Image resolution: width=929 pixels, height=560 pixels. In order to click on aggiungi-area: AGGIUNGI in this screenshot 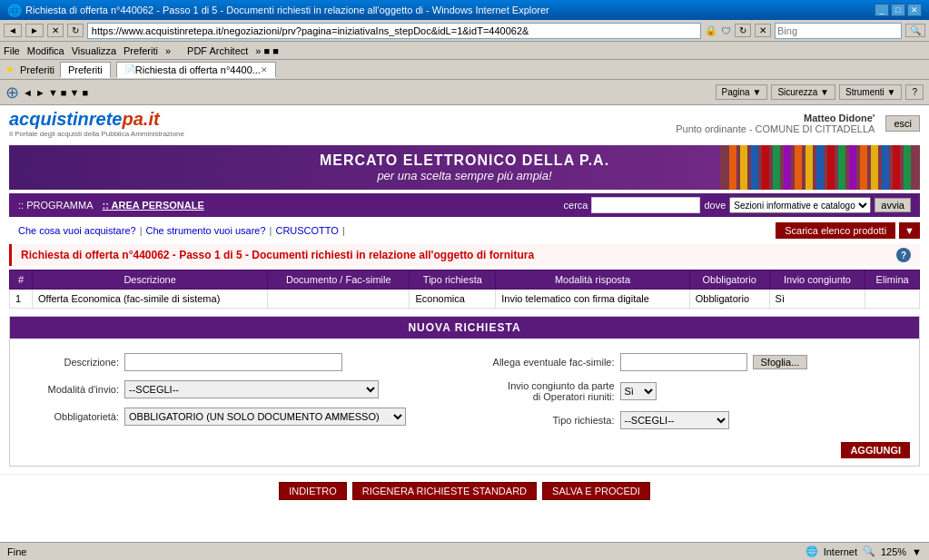, I will do `click(465, 452)`.